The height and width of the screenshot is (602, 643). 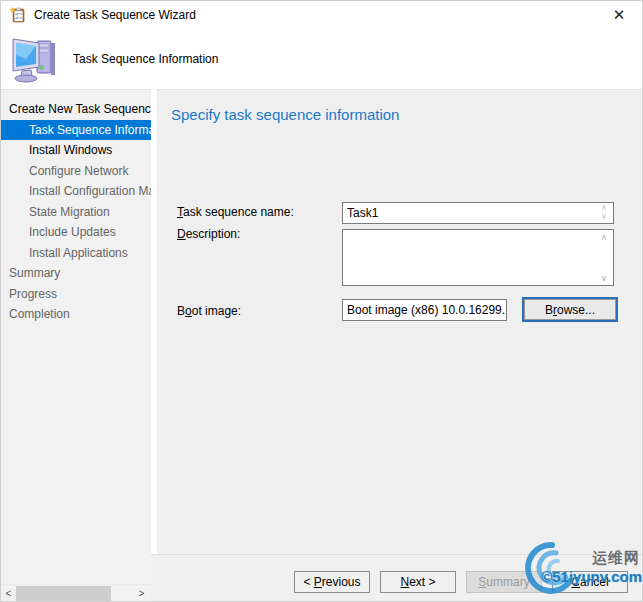 What do you see at coordinates (470, 213) in the screenshot?
I see `task-sequence-name-input` at bounding box center [470, 213].